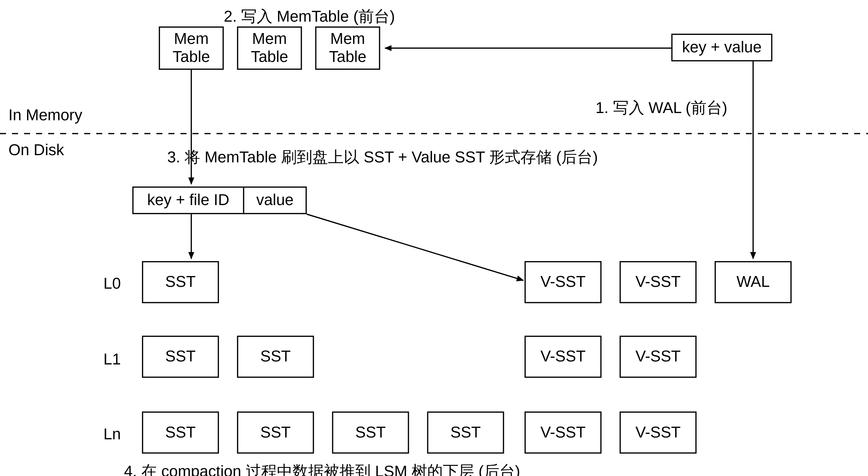 The height and width of the screenshot is (476, 868). What do you see at coordinates (181, 357) in the screenshot?
I see `sst-l1-1: SST` at bounding box center [181, 357].